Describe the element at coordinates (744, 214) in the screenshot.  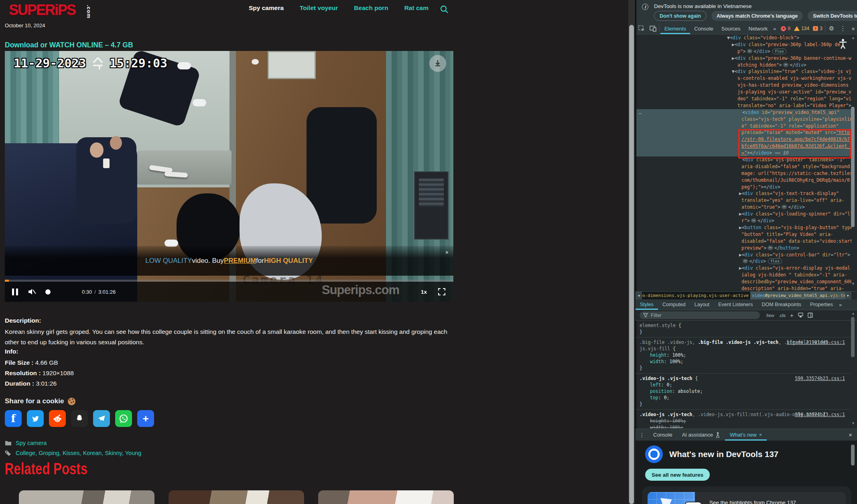
I see `dom-tree-line: ▶<div class="vjs-loading-spinner" dir="l…` at that location.